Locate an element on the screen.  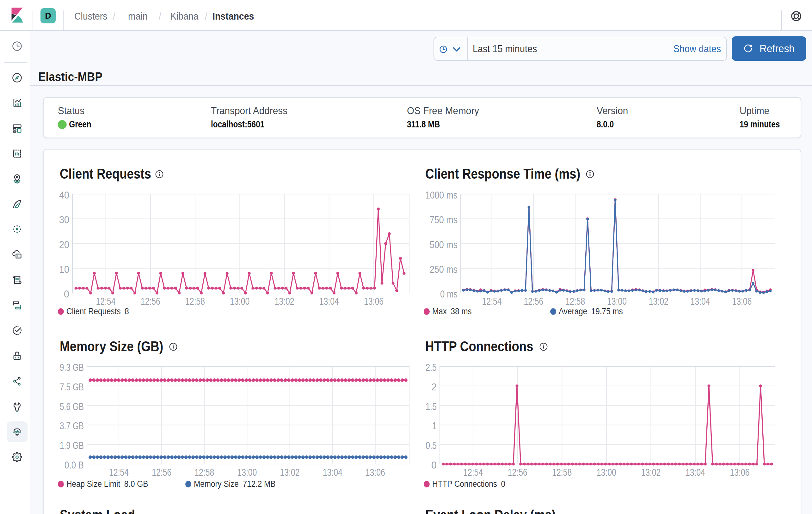
svg-text: 1.9 GB is located at coordinates (71, 446).